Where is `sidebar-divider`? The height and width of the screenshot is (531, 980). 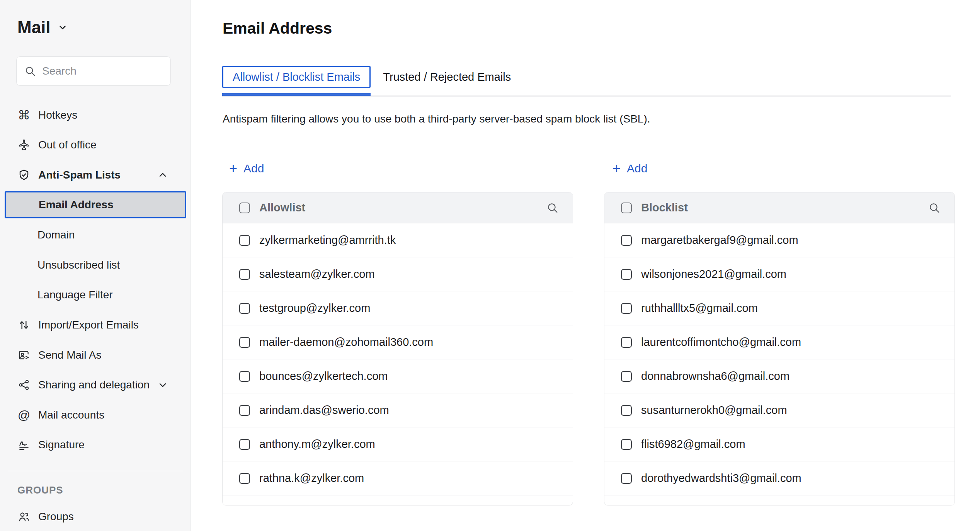 sidebar-divider is located at coordinates (95, 471).